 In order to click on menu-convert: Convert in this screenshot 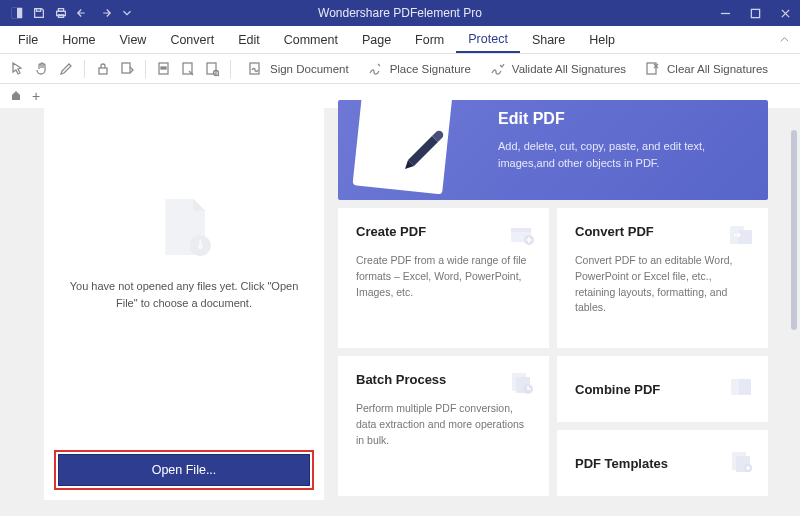, I will do `click(192, 40)`.